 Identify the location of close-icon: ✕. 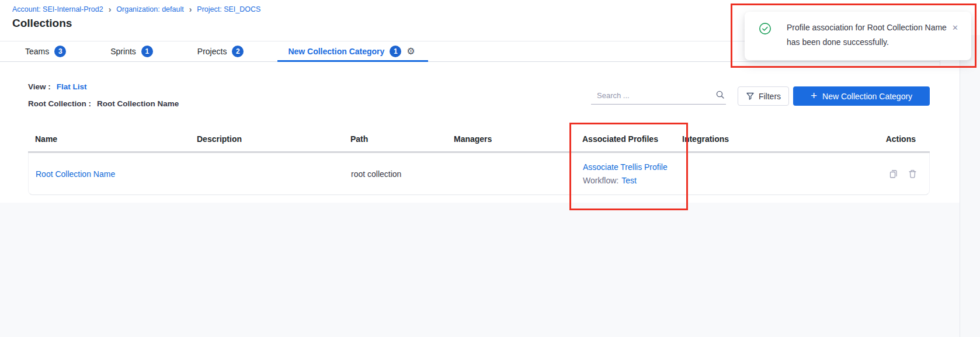
(955, 28).